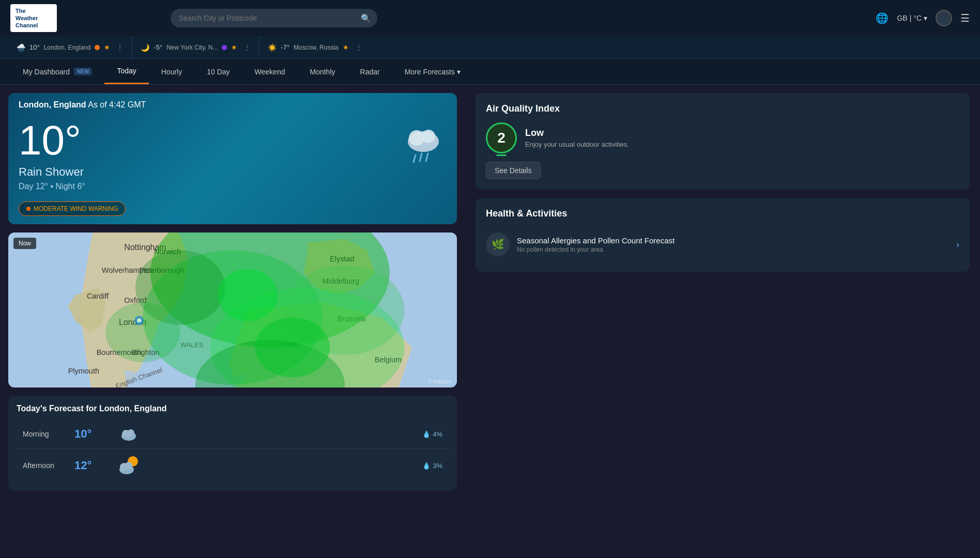  Describe the element at coordinates (233, 434) in the screenshot. I see `forecast-row-morning: Morning 10° 💧 4%` at that location.